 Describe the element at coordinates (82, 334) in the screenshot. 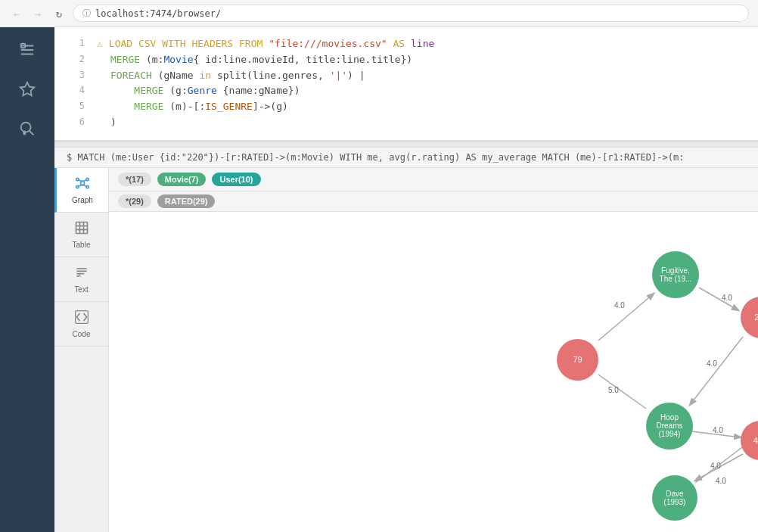

I see `tab-code-label: Code` at that location.